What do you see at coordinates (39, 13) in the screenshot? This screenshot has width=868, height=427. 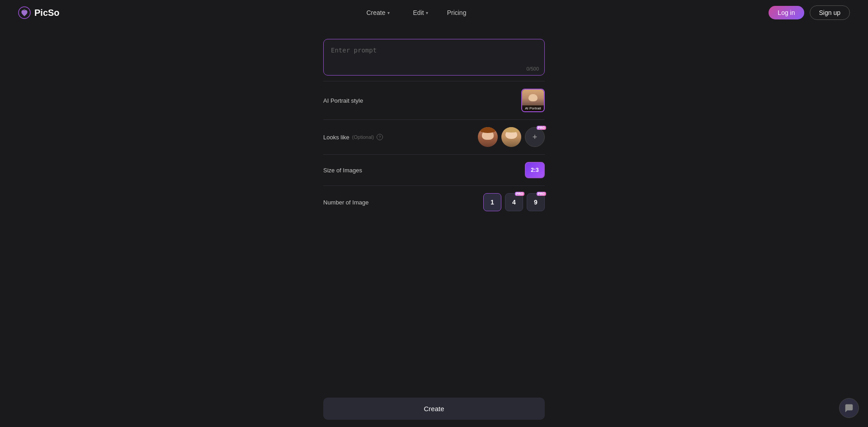 I see `logo: PicSo` at bounding box center [39, 13].